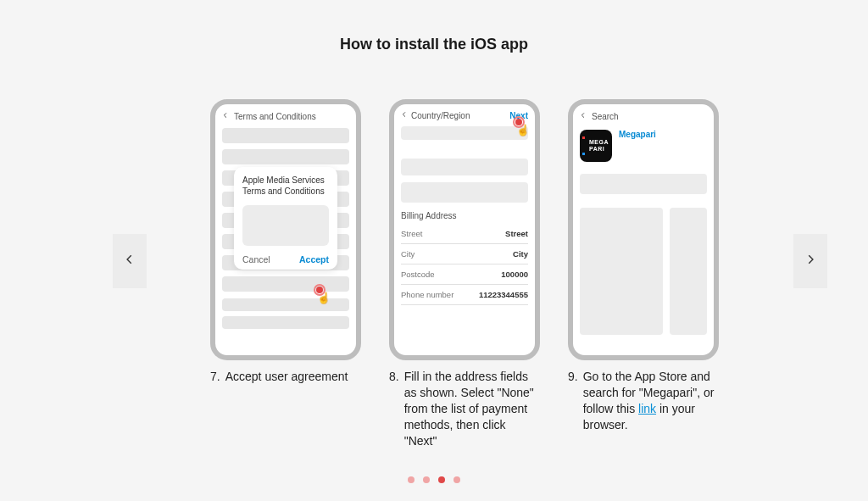 The image size is (868, 501). What do you see at coordinates (286, 186) in the screenshot?
I see `dialog-title: Apple Media Services Terms and Condition…` at bounding box center [286, 186].